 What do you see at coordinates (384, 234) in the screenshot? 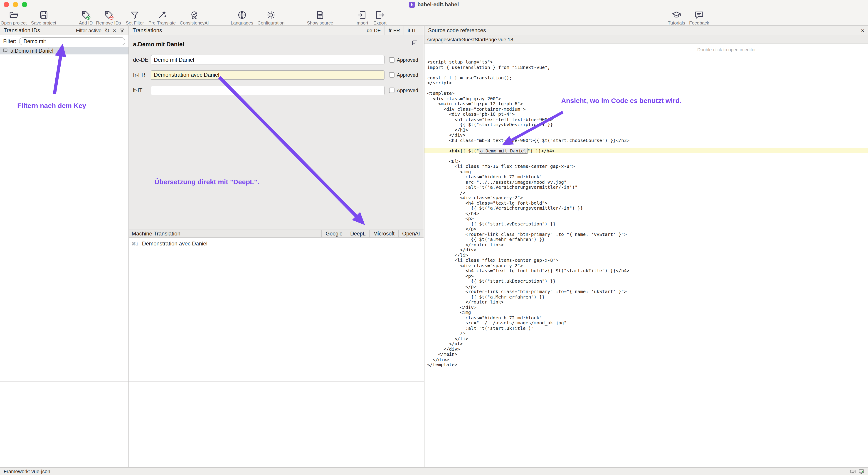
I see `mt-tab-microsoft: Microsoft` at bounding box center [384, 234].